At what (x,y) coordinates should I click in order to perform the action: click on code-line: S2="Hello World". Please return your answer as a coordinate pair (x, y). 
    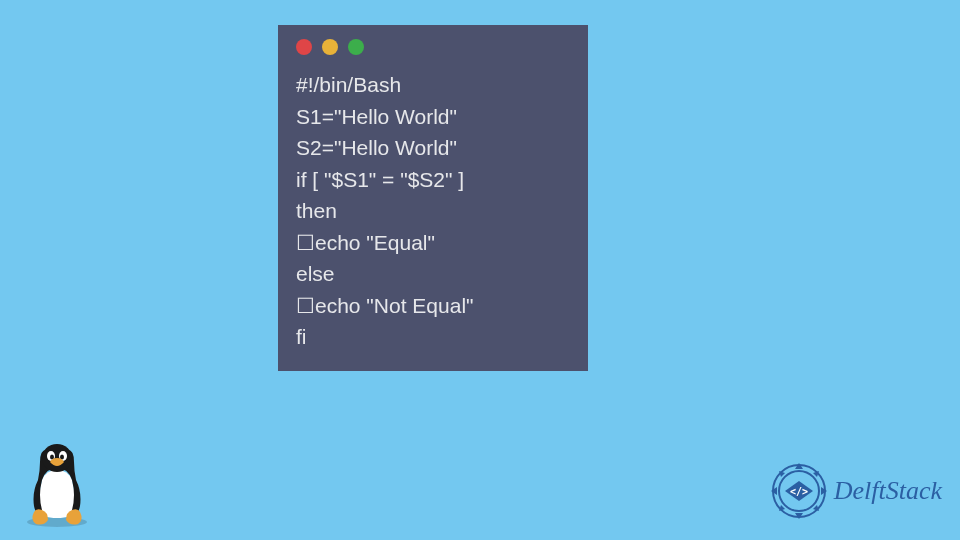
    Looking at the image, I should click on (376, 148).